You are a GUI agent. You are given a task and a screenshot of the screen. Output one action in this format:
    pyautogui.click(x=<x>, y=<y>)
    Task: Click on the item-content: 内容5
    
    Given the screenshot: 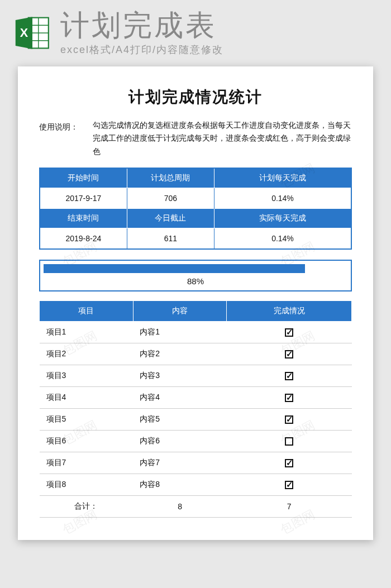 What is the action you would take?
    pyautogui.click(x=180, y=419)
    